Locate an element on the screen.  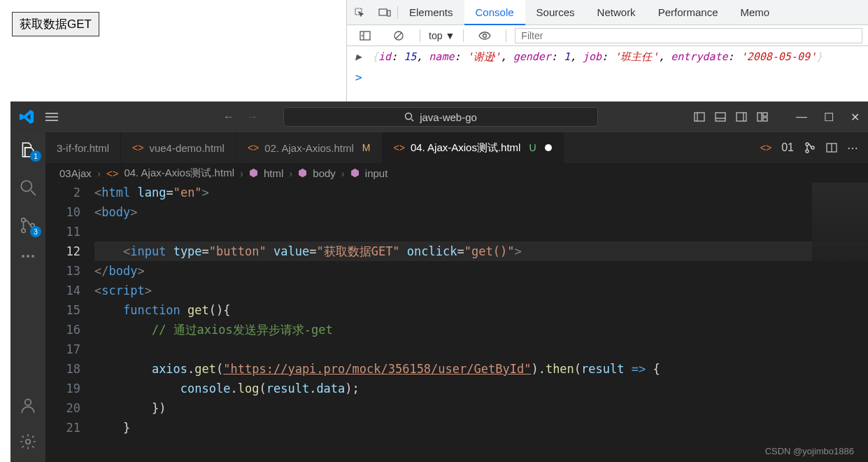
vscode-logo-icon is located at coordinates (27, 117).